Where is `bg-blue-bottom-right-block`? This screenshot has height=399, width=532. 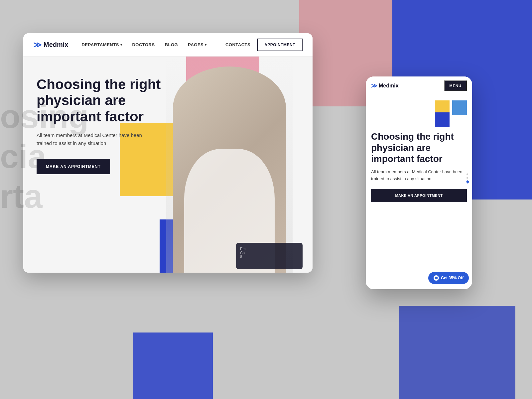 bg-blue-bottom-right-block is located at coordinates (457, 352).